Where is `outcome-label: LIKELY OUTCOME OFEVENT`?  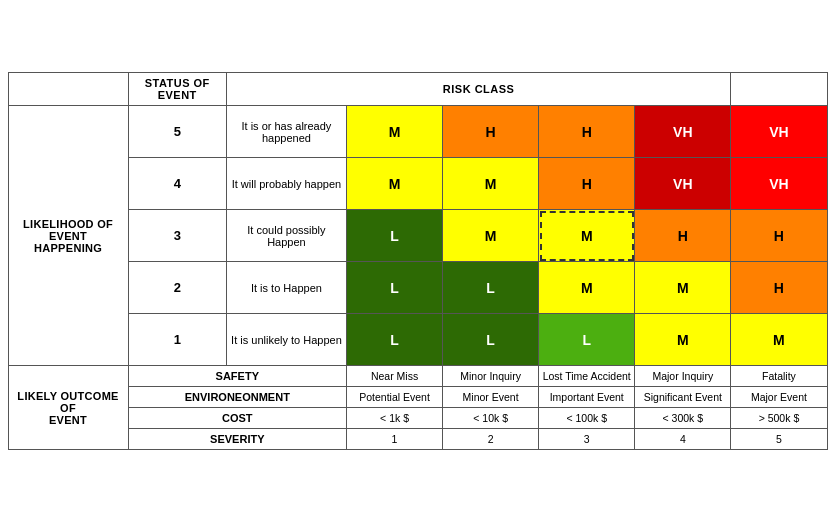
outcome-label: LIKELY OUTCOME OFEVENT is located at coordinates (68, 408).